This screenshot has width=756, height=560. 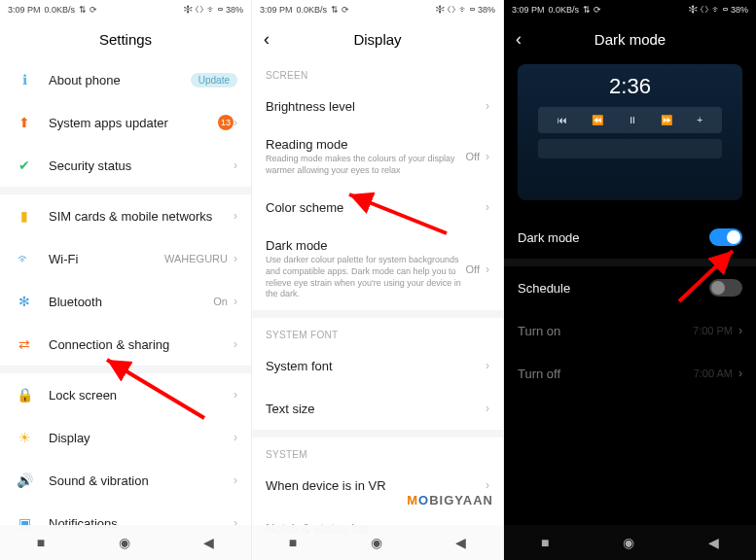 I want to click on row-sound-vibration: 🔊 Sound & vibration ›, so click(x=126, y=480).